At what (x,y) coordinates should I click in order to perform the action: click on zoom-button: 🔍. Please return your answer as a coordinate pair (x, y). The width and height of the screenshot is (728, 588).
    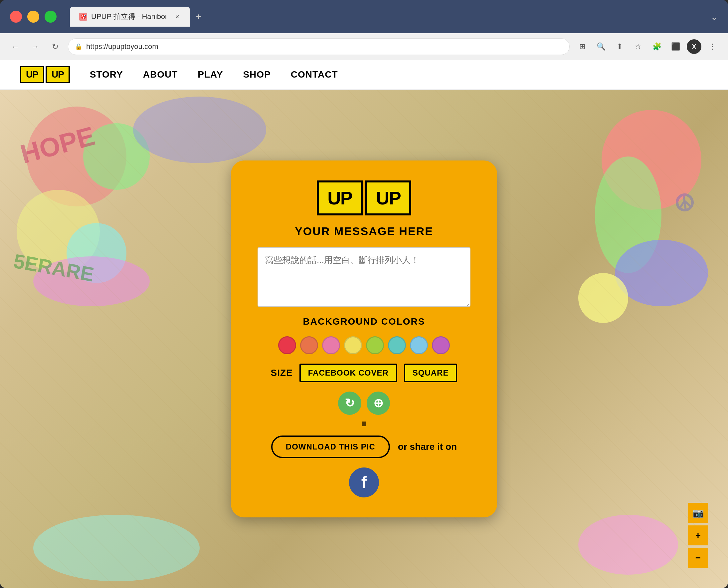
    Looking at the image, I should click on (601, 47).